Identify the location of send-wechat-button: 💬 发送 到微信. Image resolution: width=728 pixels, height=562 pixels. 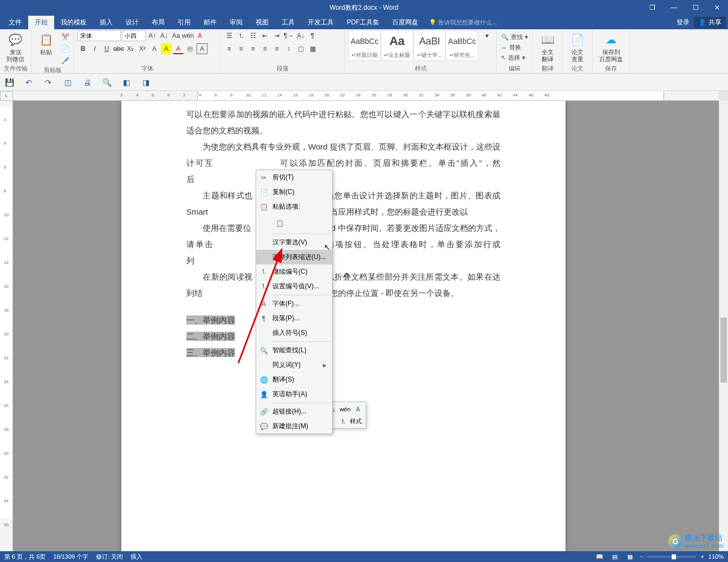
(15, 47).